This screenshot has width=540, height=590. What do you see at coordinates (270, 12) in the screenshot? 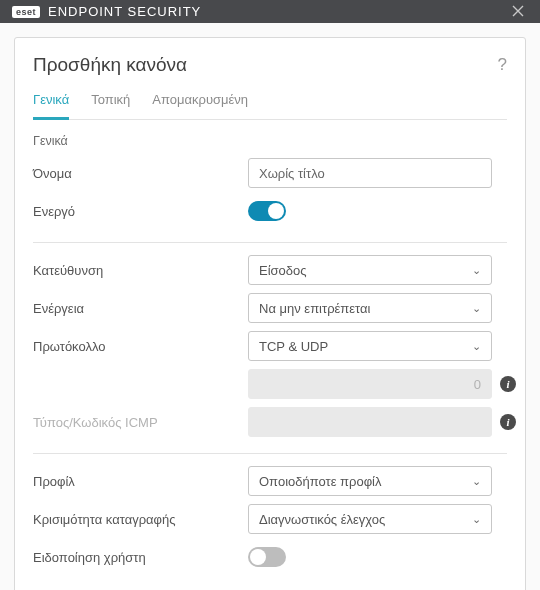
I see `title-bar: eset ENDPOINT SECURITY` at bounding box center [270, 12].